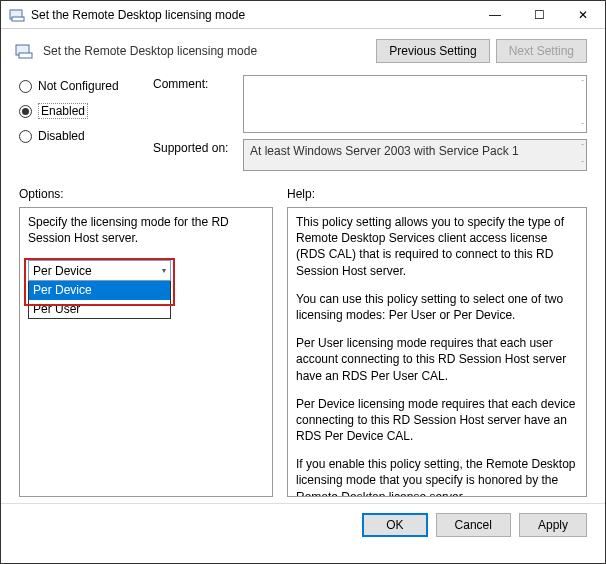 This screenshot has width=606, height=564. I want to click on ok-button: OK, so click(394, 525).